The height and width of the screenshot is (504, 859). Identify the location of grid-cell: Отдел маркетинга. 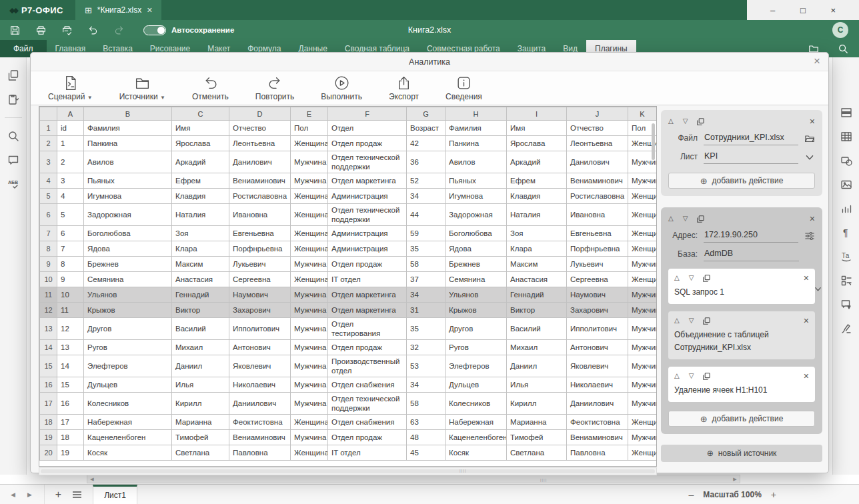
(367, 311).